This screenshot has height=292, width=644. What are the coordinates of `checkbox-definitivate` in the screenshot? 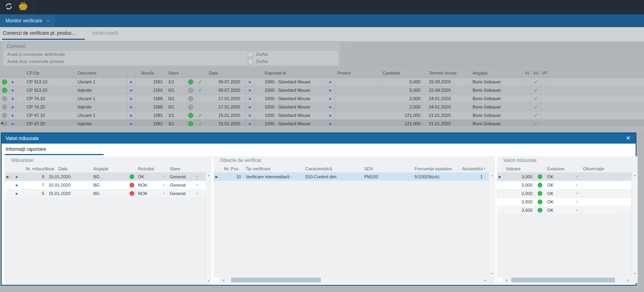 It's located at (250, 54).